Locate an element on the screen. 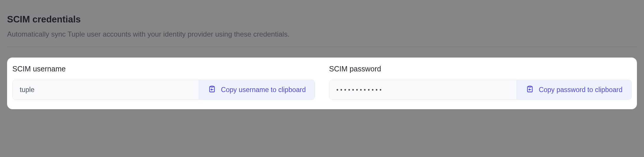  username-label: SCIM username is located at coordinates (164, 69).